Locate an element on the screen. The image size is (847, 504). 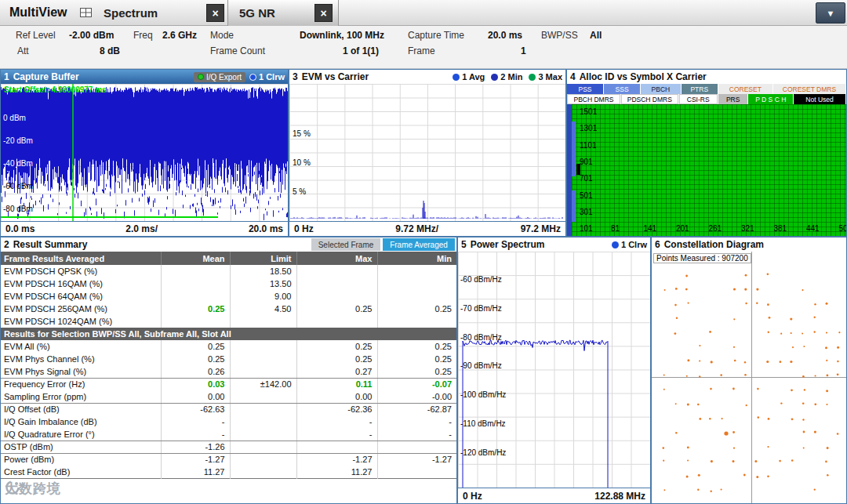
alloc-legend-pbch-dmrs: PBCH DMRS is located at coordinates (594, 99).